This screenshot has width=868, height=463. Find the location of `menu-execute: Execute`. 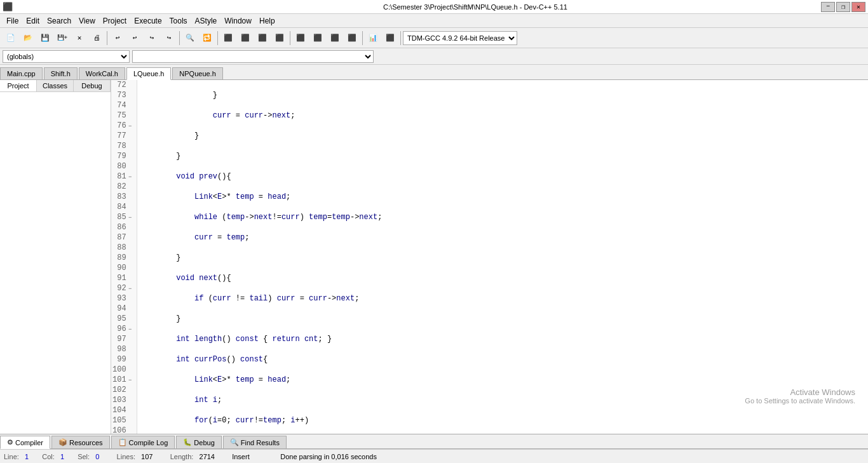

menu-execute: Execute is located at coordinates (147, 21).